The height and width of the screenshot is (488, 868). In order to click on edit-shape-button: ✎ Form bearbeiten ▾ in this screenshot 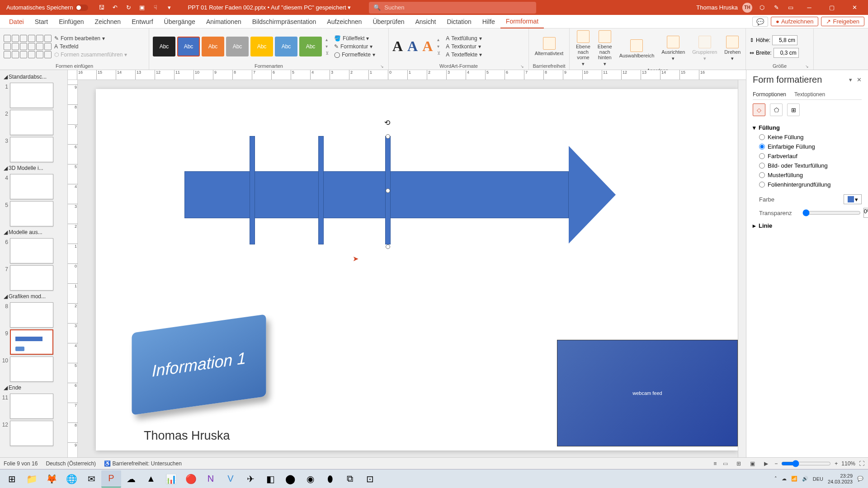, I will do `click(80, 38)`.